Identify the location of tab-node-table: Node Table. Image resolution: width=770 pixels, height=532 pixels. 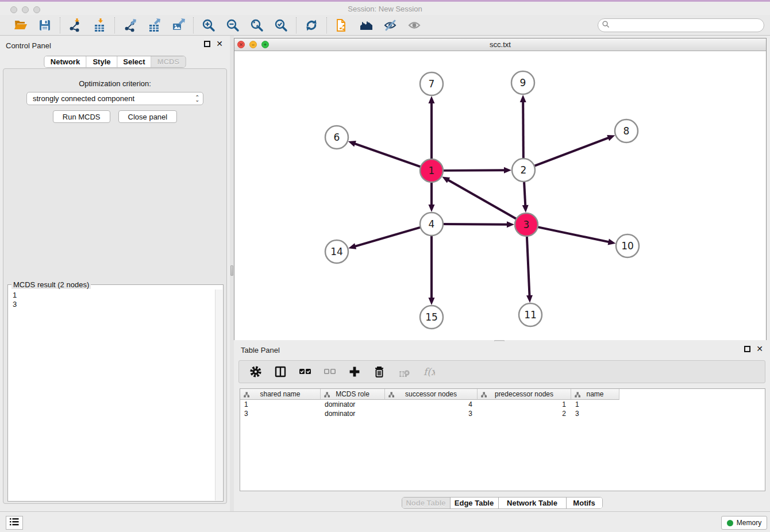
(426, 503).